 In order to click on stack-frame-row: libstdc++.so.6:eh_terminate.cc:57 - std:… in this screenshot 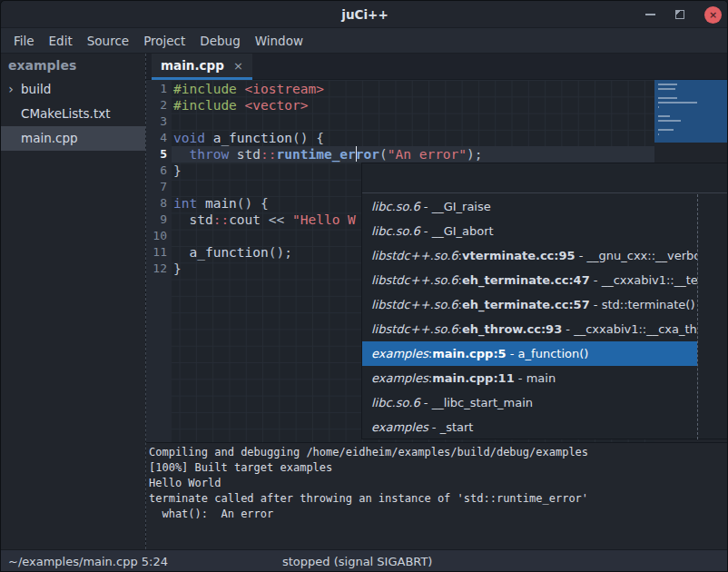, I will do `click(530, 305)`.